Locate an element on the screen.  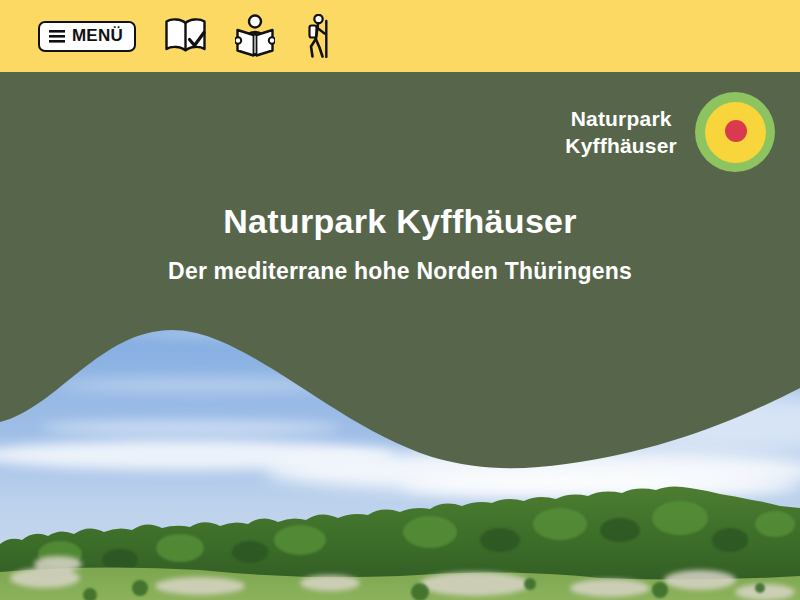
open-book-check-icon is located at coordinates (186, 36).